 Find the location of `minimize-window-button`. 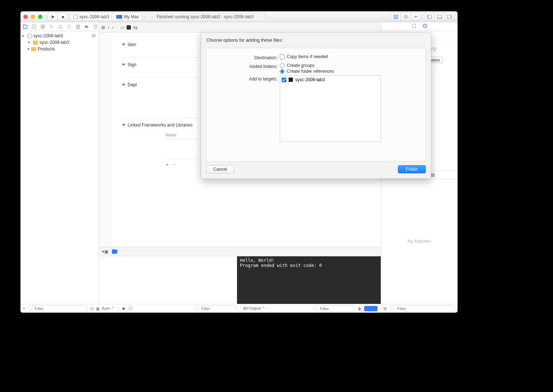

minimize-window-button is located at coordinates (33, 17).